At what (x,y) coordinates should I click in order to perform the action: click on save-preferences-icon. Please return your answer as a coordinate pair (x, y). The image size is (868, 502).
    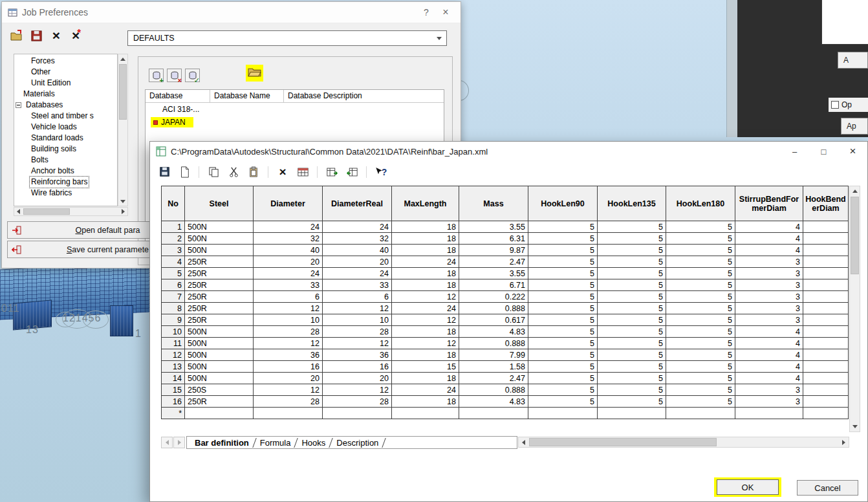
    Looking at the image, I should click on (36, 36).